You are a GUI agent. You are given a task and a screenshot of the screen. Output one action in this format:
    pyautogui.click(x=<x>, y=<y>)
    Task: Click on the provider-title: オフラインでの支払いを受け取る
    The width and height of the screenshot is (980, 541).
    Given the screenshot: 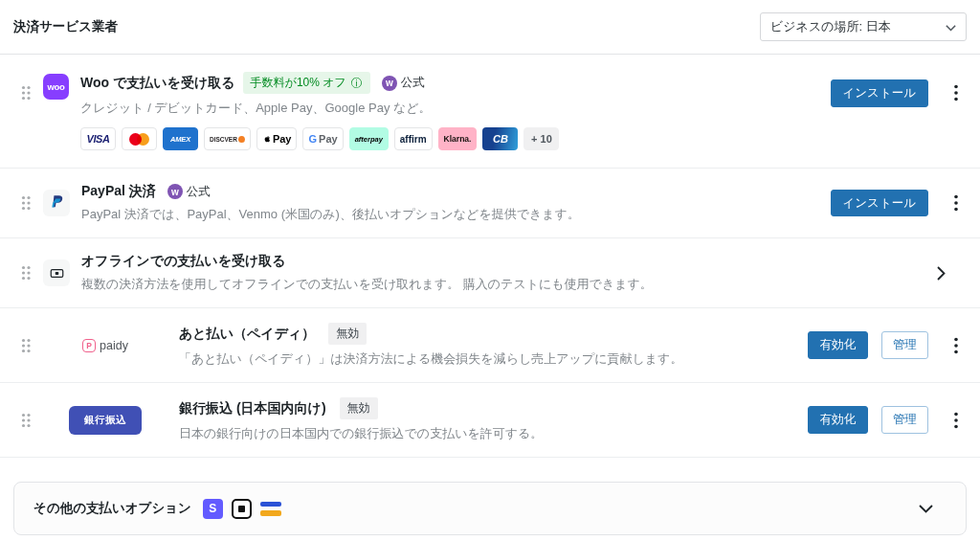 What is the action you would take?
    pyautogui.click(x=184, y=261)
    